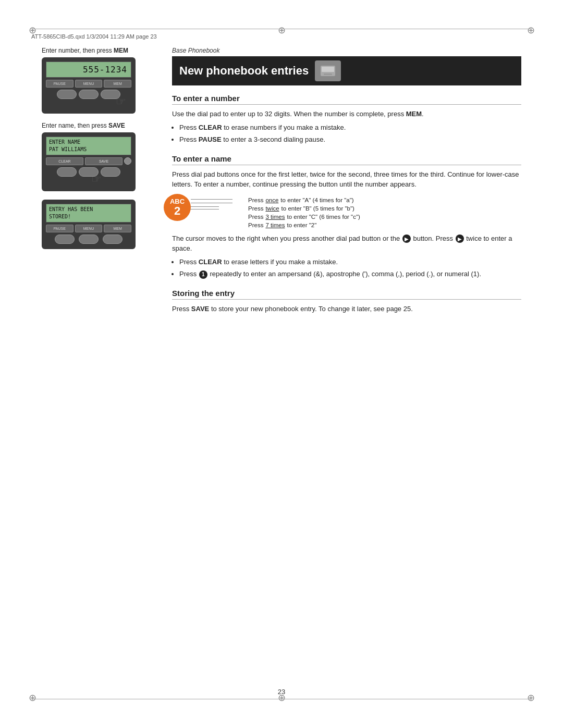 This screenshot has width=563, height=728. What do you see at coordinates (328, 71) in the screenshot?
I see `phone-icon` at bounding box center [328, 71].